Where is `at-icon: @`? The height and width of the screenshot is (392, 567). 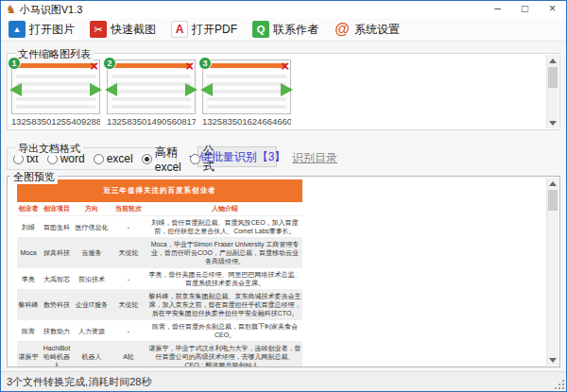
at-icon: @ is located at coordinates (342, 29).